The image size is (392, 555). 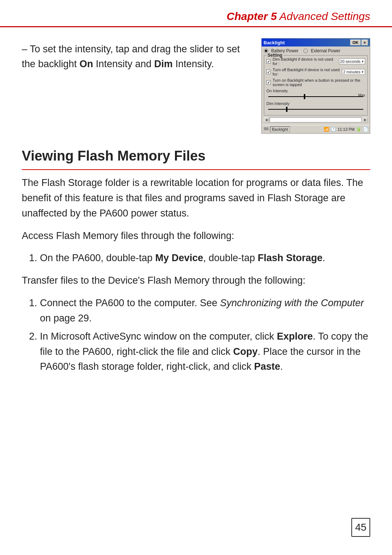 What do you see at coordinates (245, 352) in the screenshot?
I see `copy-bold: Copy` at bounding box center [245, 352].